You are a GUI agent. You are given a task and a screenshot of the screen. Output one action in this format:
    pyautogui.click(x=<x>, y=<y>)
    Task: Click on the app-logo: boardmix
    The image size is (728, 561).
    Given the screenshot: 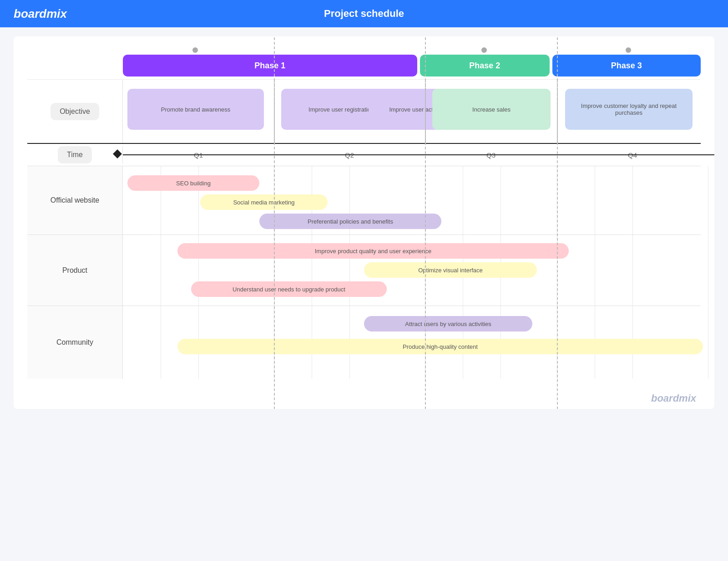 What is the action you would take?
    pyautogui.click(x=40, y=14)
    